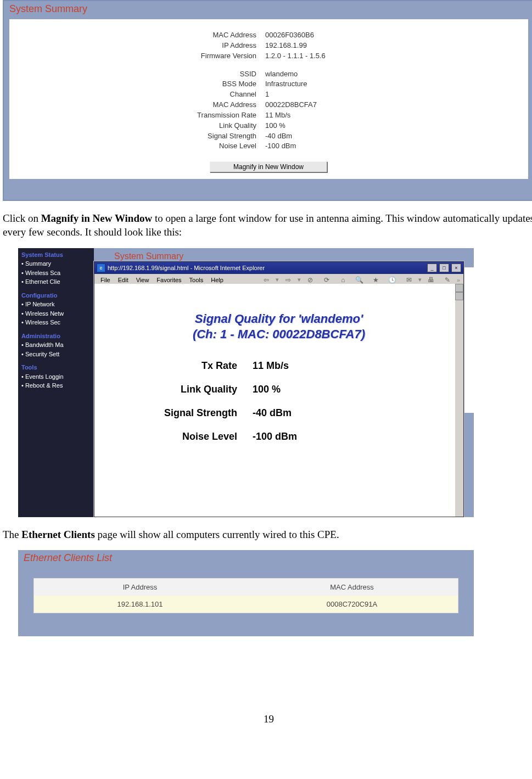 This screenshot has width=532, height=779. I want to click on col-ip: IP Address, so click(140, 587).